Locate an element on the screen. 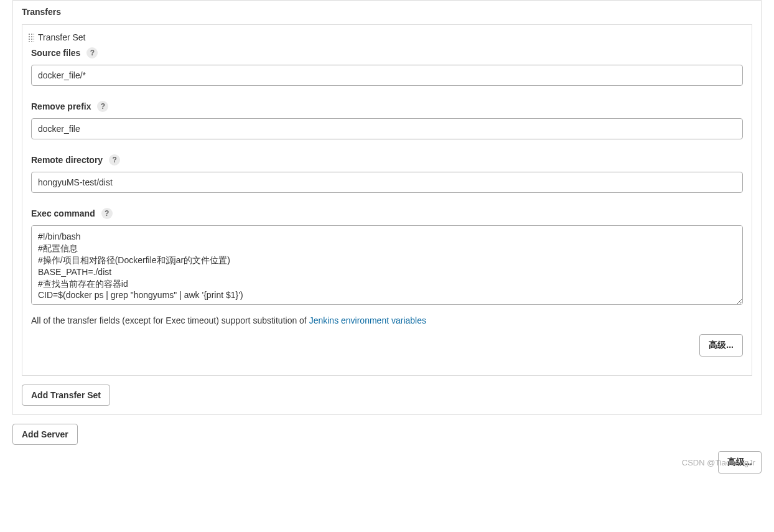 This screenshot has height=532, width=774. bottom-advanced-button: 高级... is located at coordinates (740, 462).